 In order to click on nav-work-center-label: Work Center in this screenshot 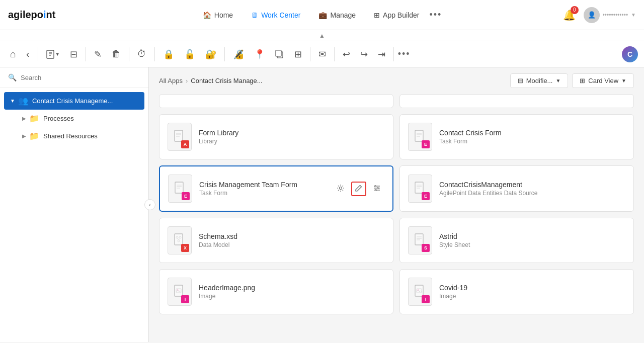, I will do `click(281, 15)`.